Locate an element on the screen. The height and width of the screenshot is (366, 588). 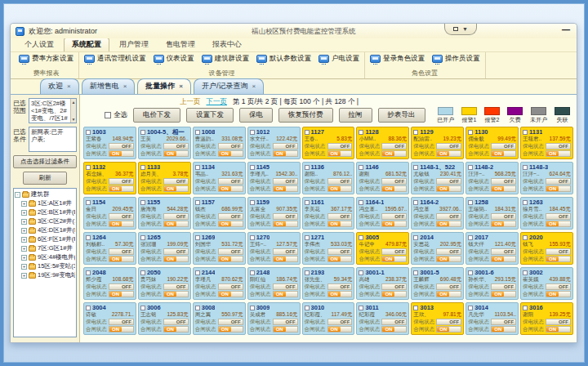
menu-tab-4: 售电管理 is located at coordinates (180, 45).